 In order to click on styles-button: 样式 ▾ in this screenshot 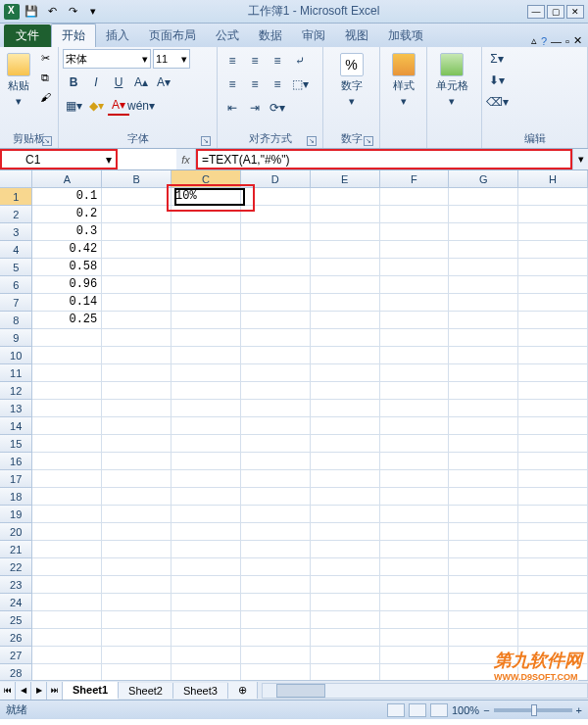, I will do `click(404, 78)`.